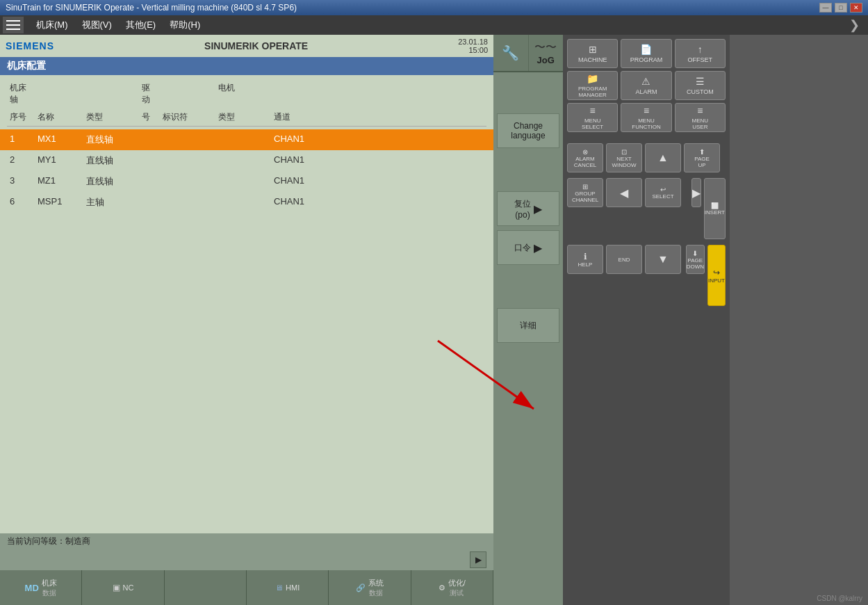 This screenshot has height=605, width=868. I want to click on row1-drive-id, so click(188, 140).